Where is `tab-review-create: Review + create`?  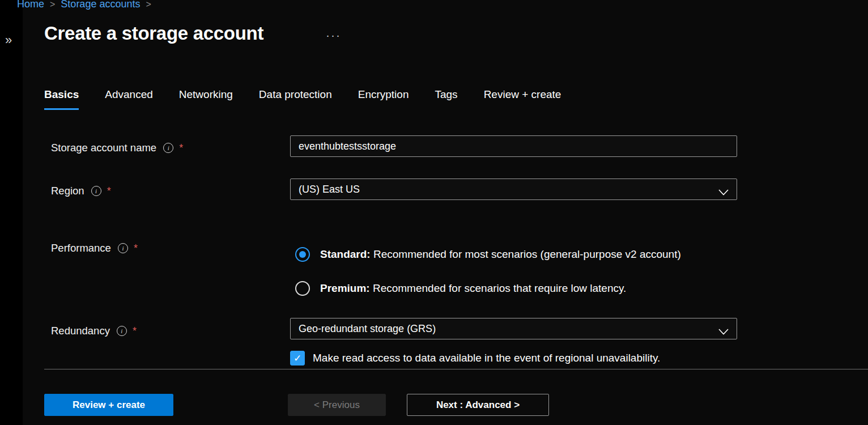 tab-review-create: Review + create is located at coordinates (522, 99).